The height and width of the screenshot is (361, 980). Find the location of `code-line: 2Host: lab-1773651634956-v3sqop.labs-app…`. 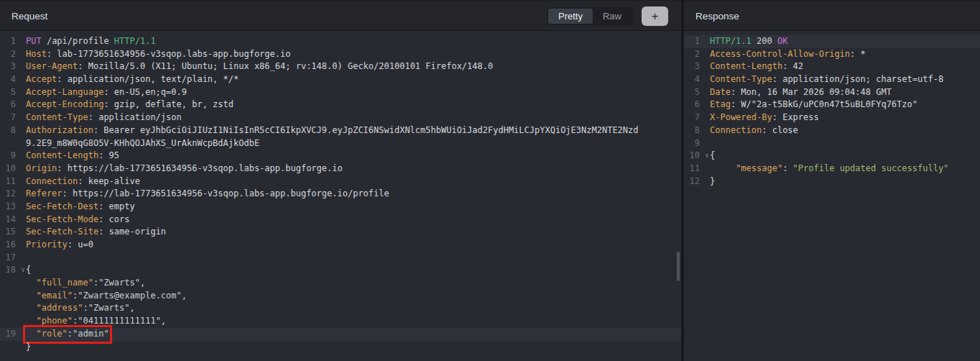

code-line: 2Host: lab-1773651634956-v3sqop.labs-app… is located at coordinates (341, 55).